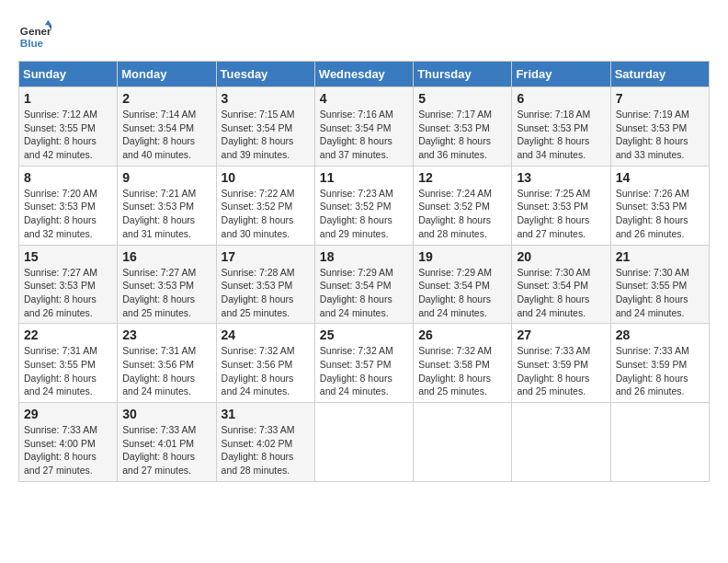 This screenshot has height=563, width=728. Describe the element at coordinates (561, 75) in the screenshot. I see `day-header-friday: Friday` at that location.